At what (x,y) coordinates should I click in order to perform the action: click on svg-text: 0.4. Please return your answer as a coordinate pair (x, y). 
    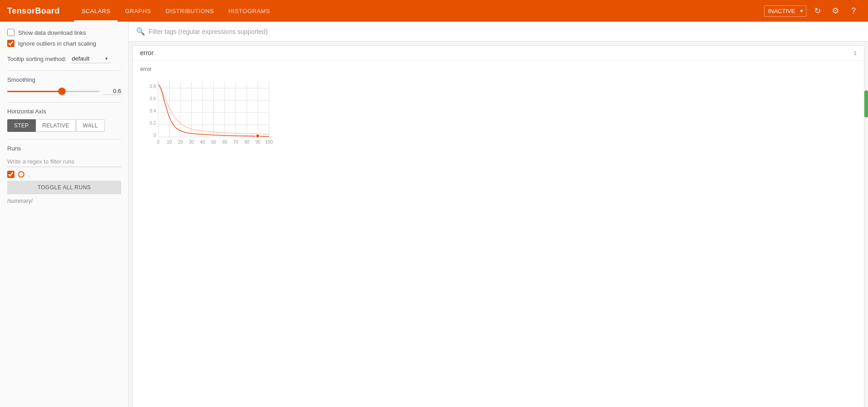
    Looking at the image, I should click on (153, 111).